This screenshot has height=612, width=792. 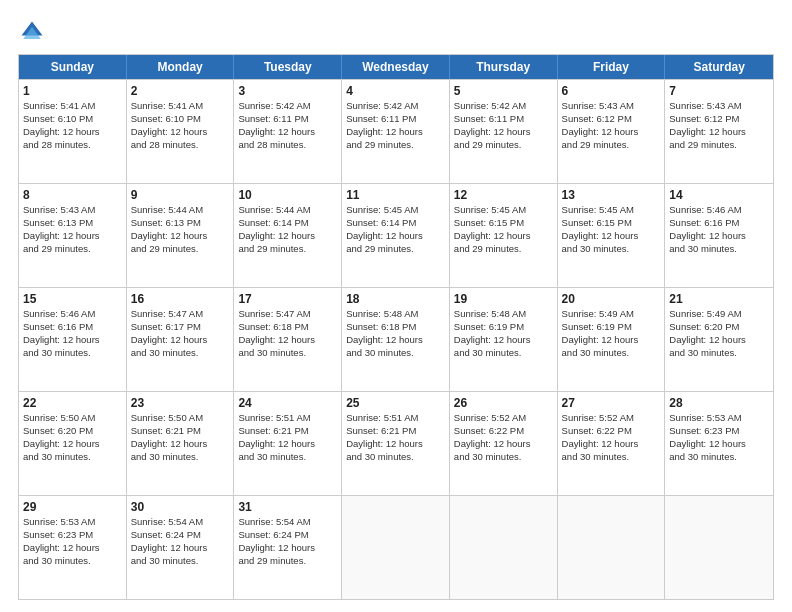 What do you see at coordinates (288, 67) in the screenshot?
I see `header-day-tuesday: Tuesday` at bounding box center [288, 67].